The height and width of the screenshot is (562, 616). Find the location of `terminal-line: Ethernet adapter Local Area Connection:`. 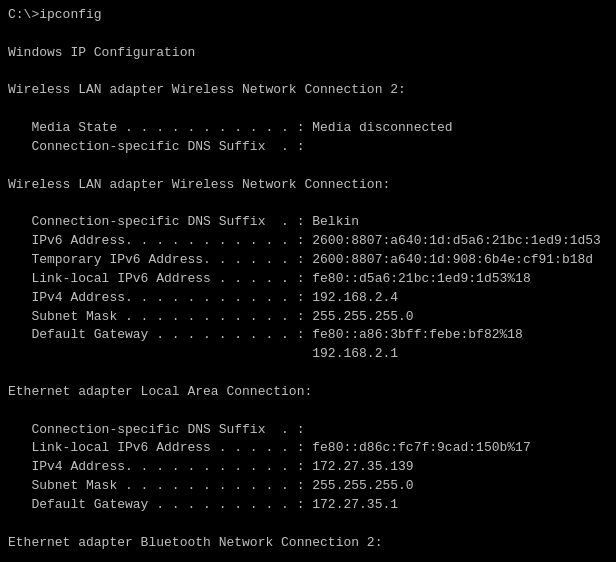

terminal-line: Ethernet adapter Local Area Connection: is located at coordinates (308, 392).